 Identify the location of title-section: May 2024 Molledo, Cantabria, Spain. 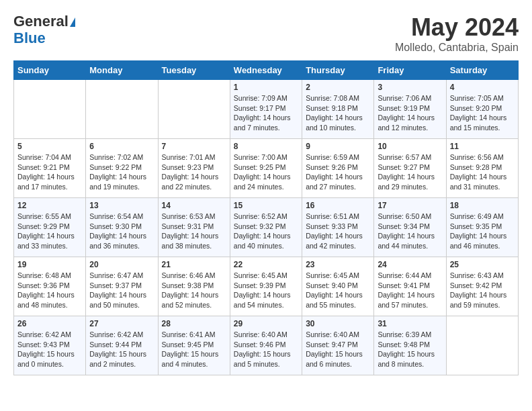
(457, 34).